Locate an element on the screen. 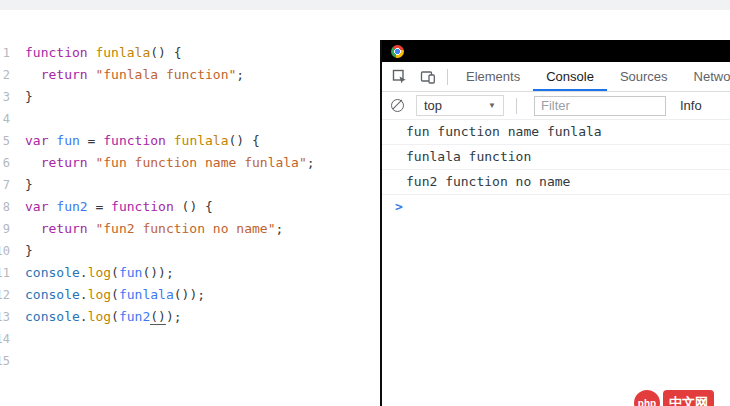 The width and height of the screenshot is (730, 406). code-text: console.log(fun()); is located at coordinates (92, 273).